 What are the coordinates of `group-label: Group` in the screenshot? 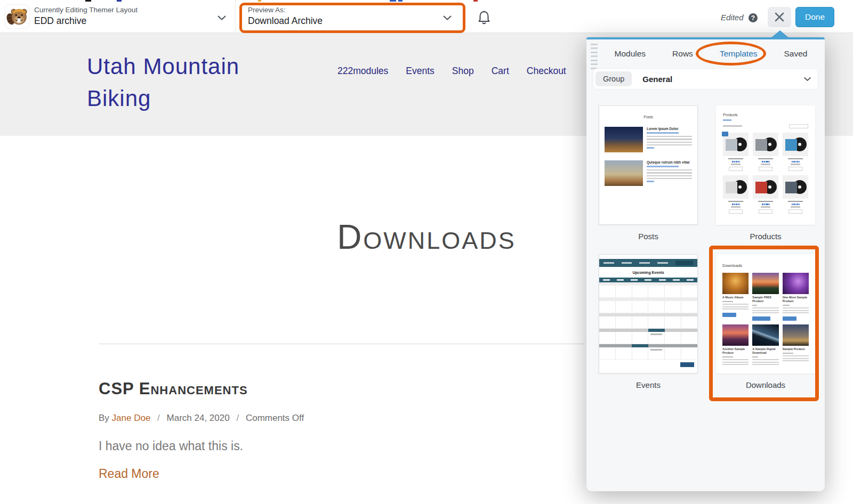 It's located at (614, 79).